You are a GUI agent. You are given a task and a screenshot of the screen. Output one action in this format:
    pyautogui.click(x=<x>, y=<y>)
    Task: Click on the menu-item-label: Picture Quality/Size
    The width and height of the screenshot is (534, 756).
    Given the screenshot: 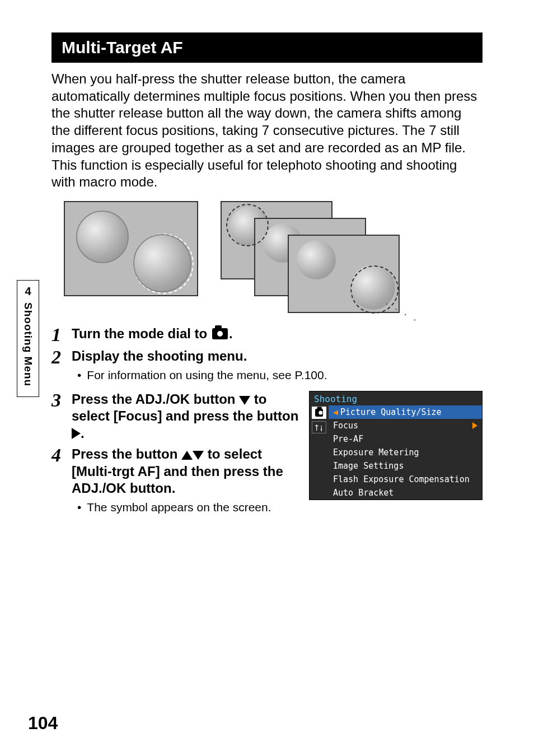 What is the action you would take?
    pyautogui.click(x=391, y=412)
    